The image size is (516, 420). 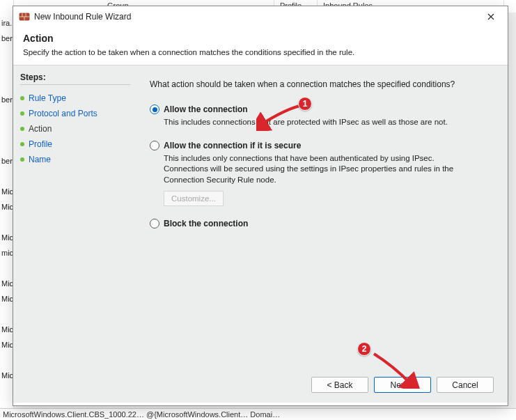 I want to click on step-name: Name, so click(x=75, y=160).